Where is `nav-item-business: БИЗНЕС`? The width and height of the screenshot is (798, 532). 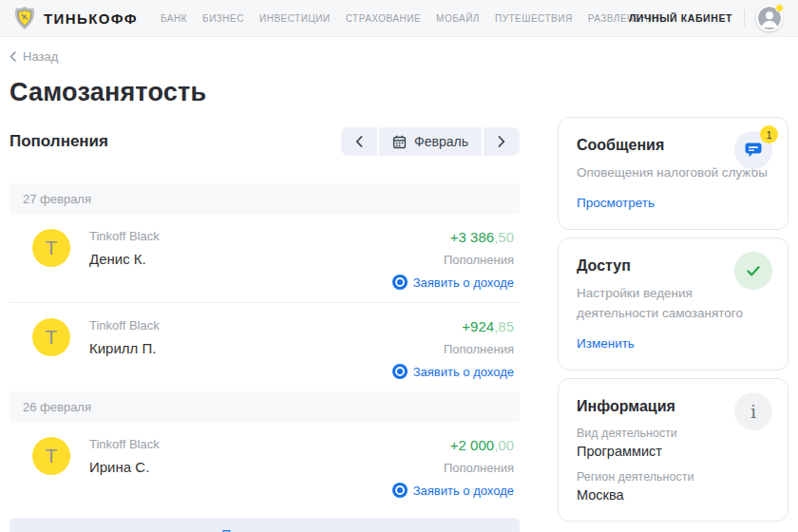 nav-item-business: БИЗНЕС is located at coordinates (223, 19).